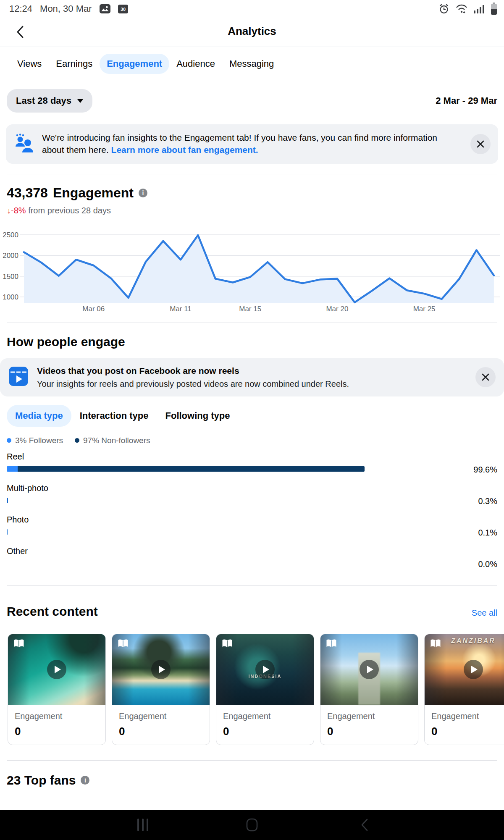  What do you see at coordinates (9, 440) in the screenshot?
I see `followers-dot-icon` at bounding box center [9, 440].